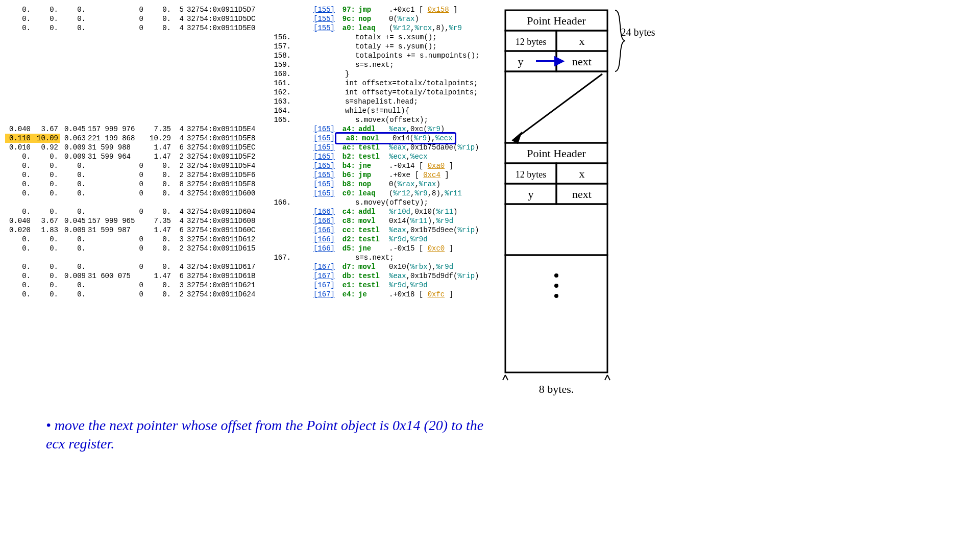 This screenshot has width=980, height=551. Describe the element at coordinates (242, 248) in the screenshot. I see `listing-row: 0.0.0.00.232754:0x0911D615[166]d5:jne.-0…` at that location.